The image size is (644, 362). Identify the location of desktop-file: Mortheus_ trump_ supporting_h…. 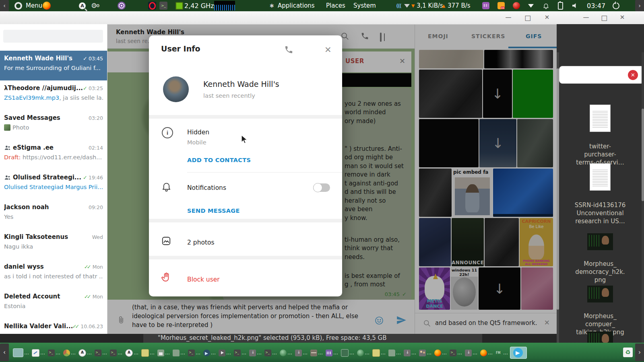
(600, 333).